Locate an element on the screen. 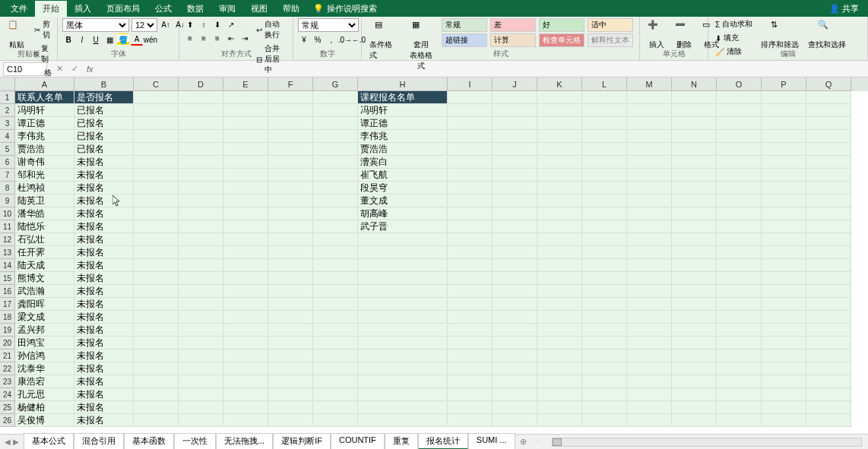  percent-button: % is located at coordinates (318, 40).